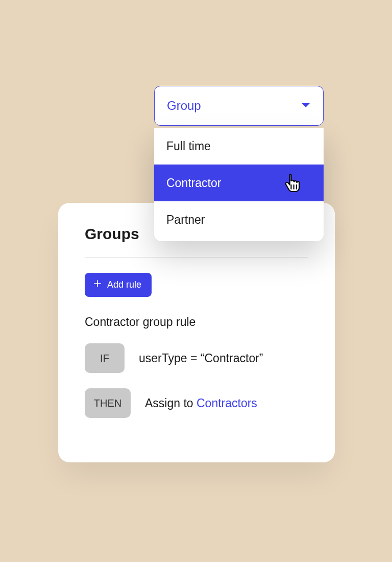 Image resolution: width=392 pixels, height=562 pixels. I want to click on dropdown-option-contractor: Contractor, so click(239, 183).